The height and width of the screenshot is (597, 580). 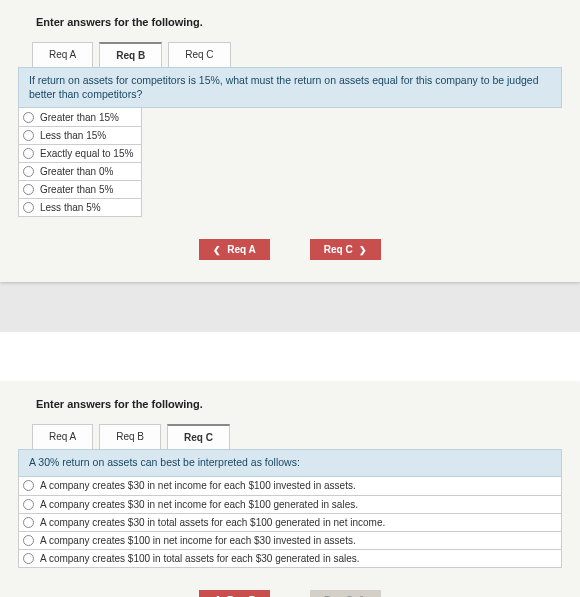 I want to click on question-text: A 30% return on assets can best be inter…, so click(x=290, y=463).